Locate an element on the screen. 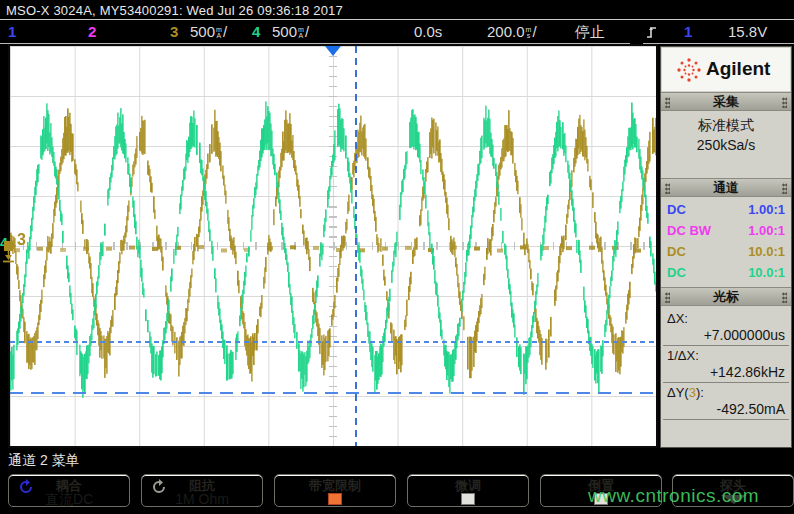 The image size is (794, 514). channel-1-badge: 1 is located at coordinates (12, 32).